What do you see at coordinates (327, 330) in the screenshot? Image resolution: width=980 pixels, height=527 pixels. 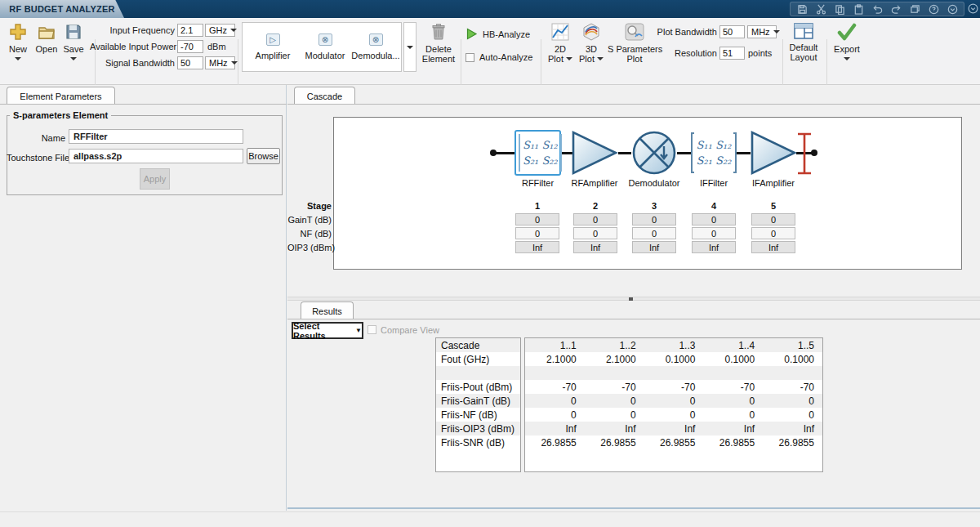 I see `select-results-button: Select Results ▼` at bounding box center [327, 330].